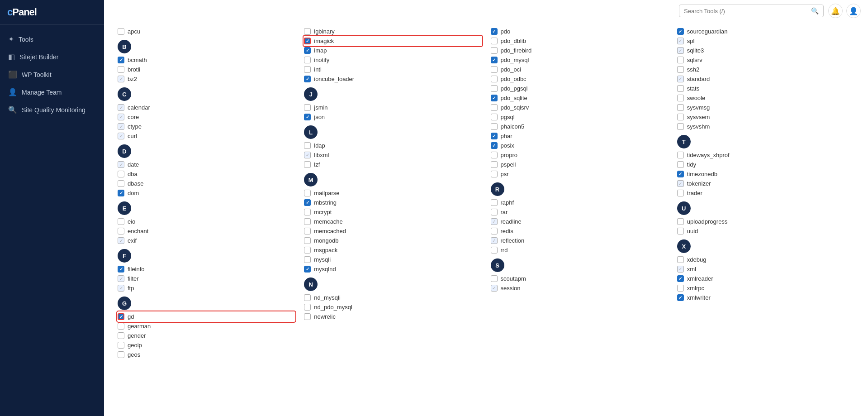 The height and width of the screenshot is (416, 868). I want to click on search-input, so click(747, 11).